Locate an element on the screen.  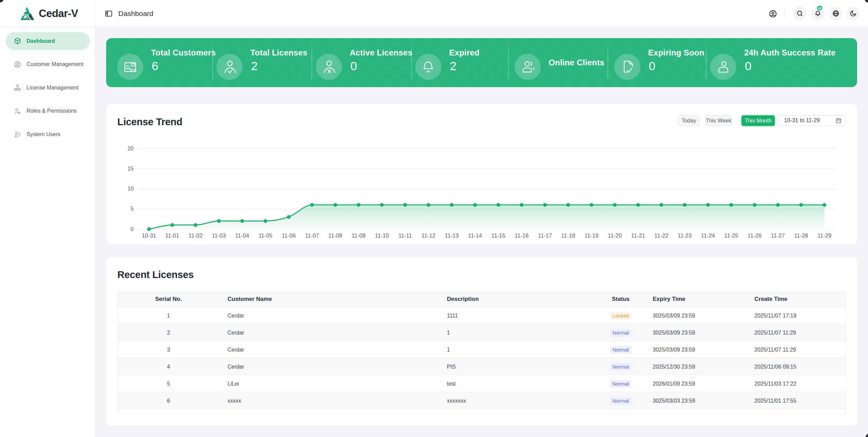
svg-text: 11-17 is located at coordinates (545, 236).